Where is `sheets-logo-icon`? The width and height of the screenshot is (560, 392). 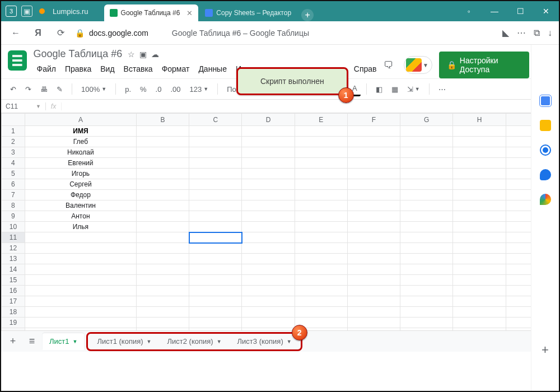
sheets-logo-icon is located at coordinates (17, 60).